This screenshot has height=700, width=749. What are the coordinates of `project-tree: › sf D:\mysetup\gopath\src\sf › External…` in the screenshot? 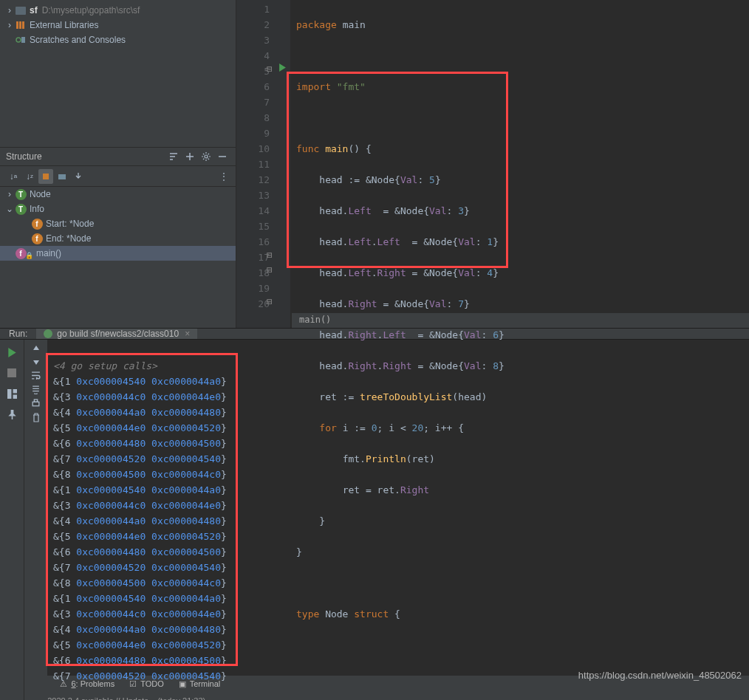 It's located at (118, 74).